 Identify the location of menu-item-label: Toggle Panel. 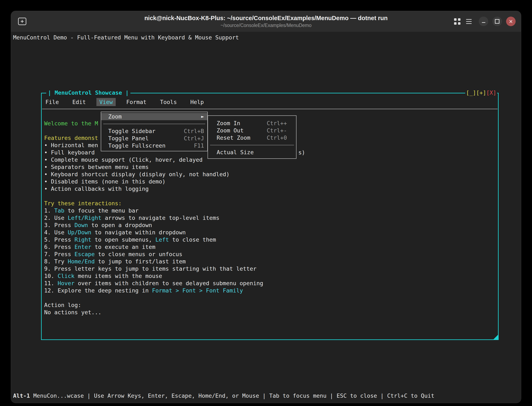
(128, 138).